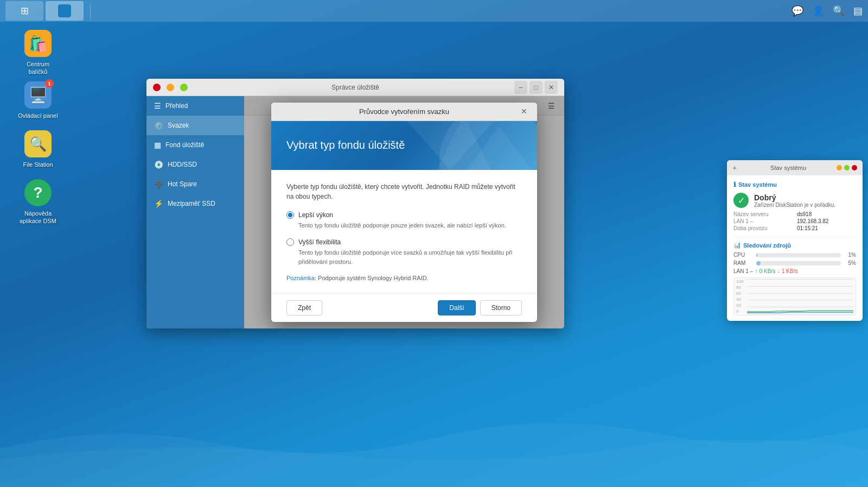 This screenshot has height=487, width=868. I want to click on filestation-label: File Station, so click(38, 165).